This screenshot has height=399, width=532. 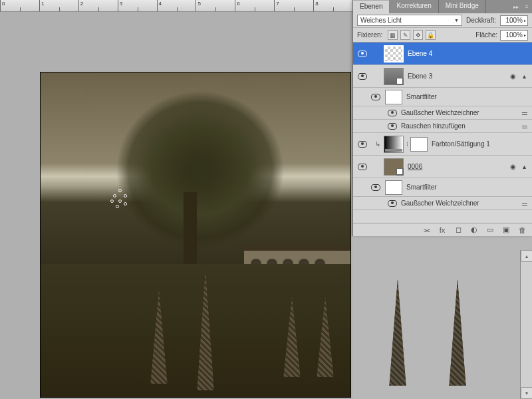 What do you see at coordinates (418, 35) in the screenshot?
I see `lock-position-icon: ✥` at bounding box center [418, 35].